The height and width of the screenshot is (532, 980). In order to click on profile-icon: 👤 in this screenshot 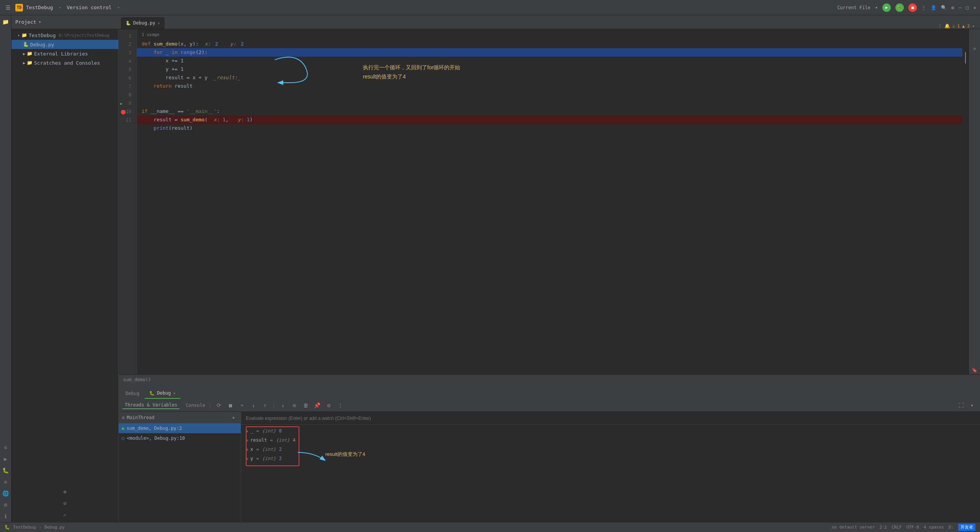, I will do `click(933, 8)`.